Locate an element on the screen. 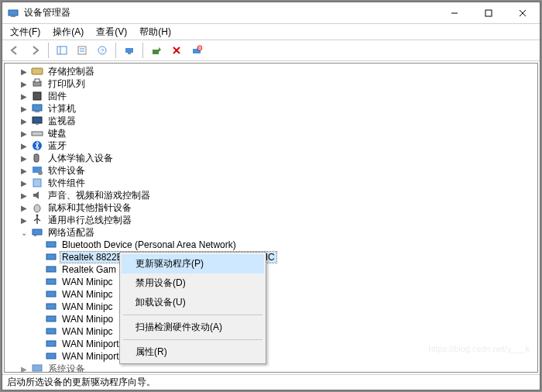 The width and height of the screenshot is (542, 392). show-hide-tree-button is located at coordinates (62, 50).